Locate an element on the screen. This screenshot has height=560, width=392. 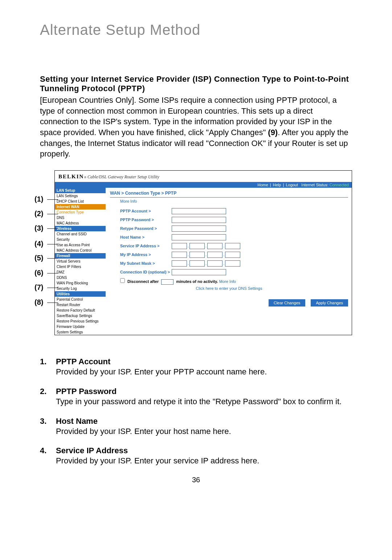
router-header: BELKIN® Cable/DSL Gateway Router Setup U… is located at coordinates (203, 176).